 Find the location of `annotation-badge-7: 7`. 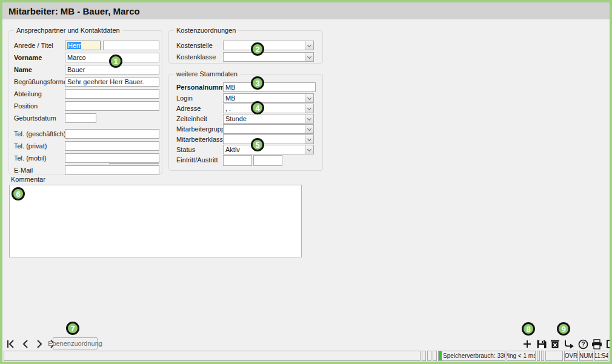

annotation-badge-7: 7 is located at coordinates (73, 328).